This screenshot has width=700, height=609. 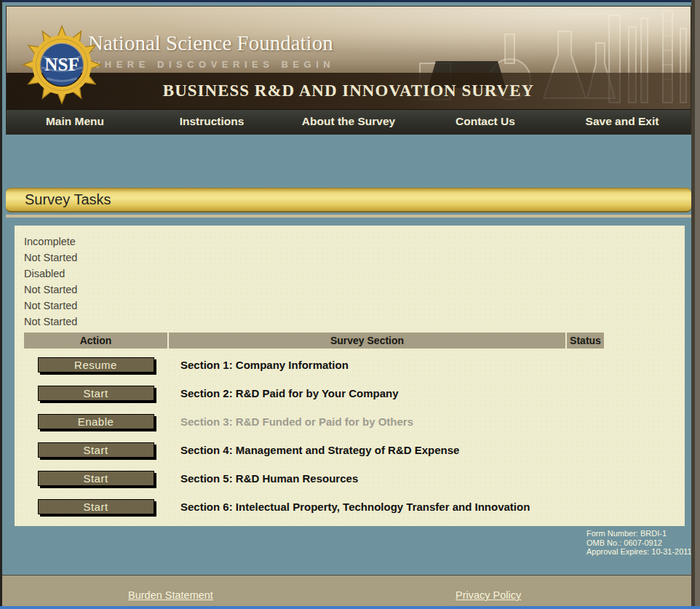 I want to click on enable-button-section-3: Enable, so click(x=96, y=422).